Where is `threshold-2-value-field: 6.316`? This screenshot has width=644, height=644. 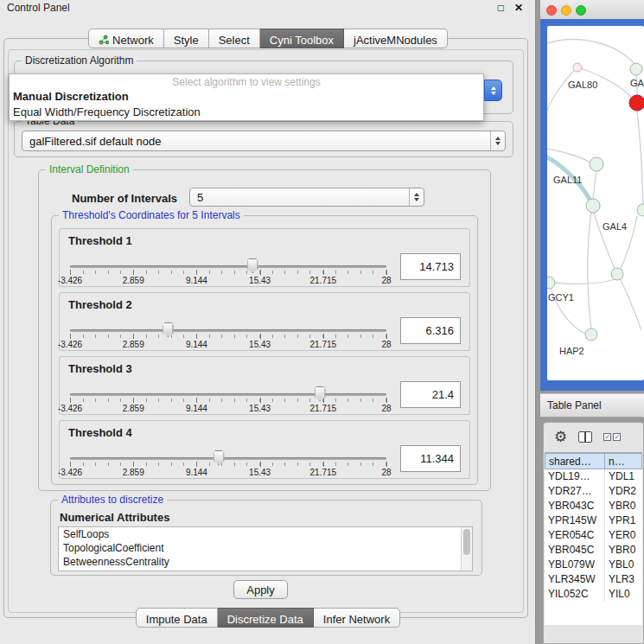 threshold-2-value-field: 6.316 is located at coordinates (430, 330).